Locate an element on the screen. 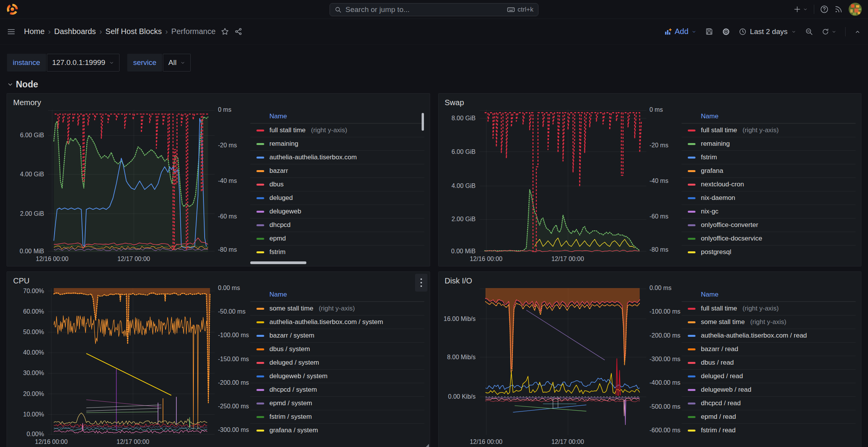 The width and height of the screenshot is (868, 447). legend-item: grafana / system is located at coordinates (337, 430).